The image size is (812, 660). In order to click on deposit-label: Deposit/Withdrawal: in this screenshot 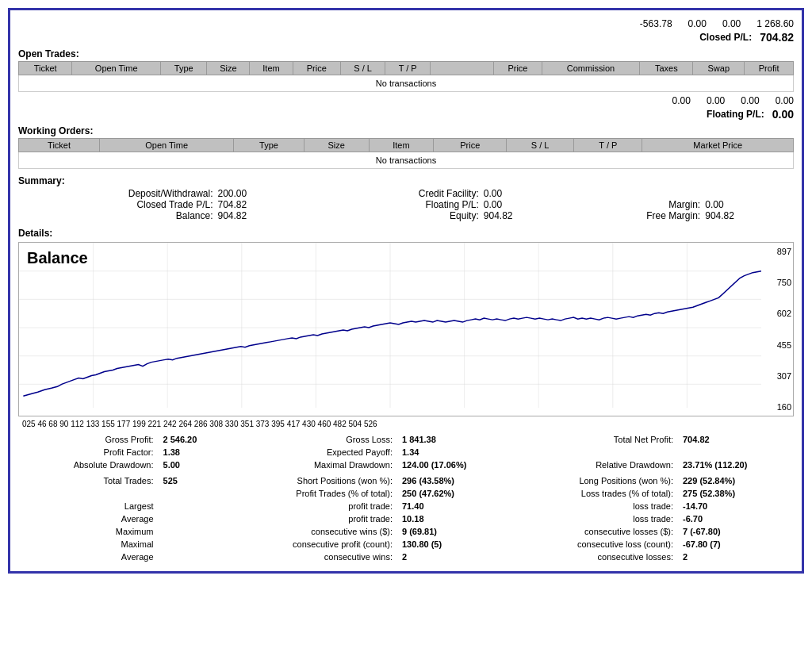, I will do `click(117, 194)`.